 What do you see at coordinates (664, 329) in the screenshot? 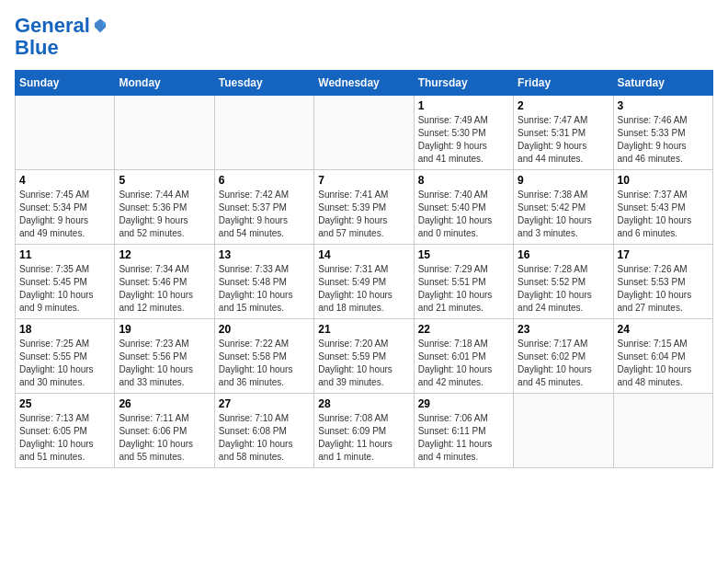
I see `day-number: 24` at bounding box center [664, 329].